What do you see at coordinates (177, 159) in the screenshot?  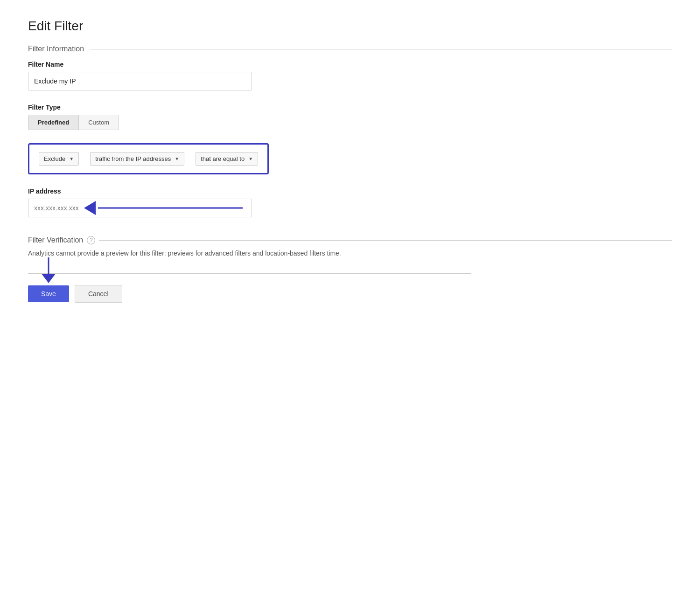 I see `traffic-dropdown-arrow: ▼` at bounding box center [177, 159].